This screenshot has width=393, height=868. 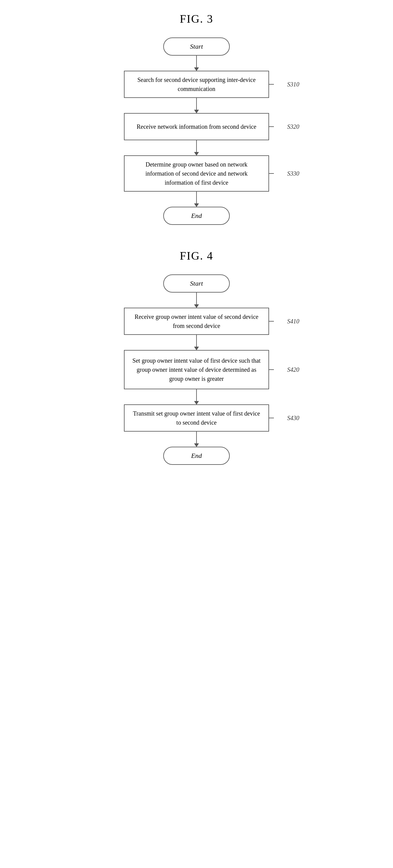 I want to click on fig3-start-node: Start, so click(x=196, y=46).